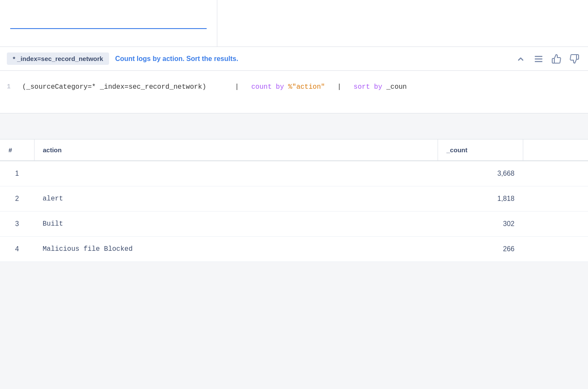  I want to click on index-input: * _index=sec_record_network, so click(108, 23).